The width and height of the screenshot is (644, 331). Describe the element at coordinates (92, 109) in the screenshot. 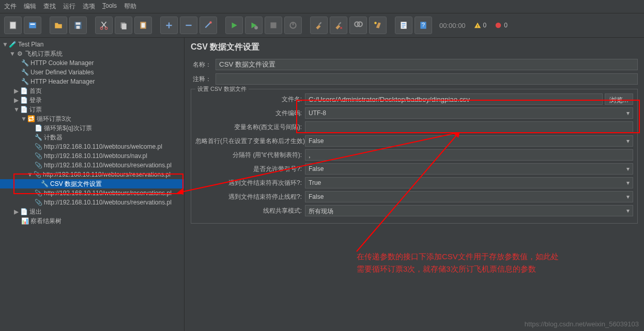

I see `tree-item: ▼📄订票` at that location.